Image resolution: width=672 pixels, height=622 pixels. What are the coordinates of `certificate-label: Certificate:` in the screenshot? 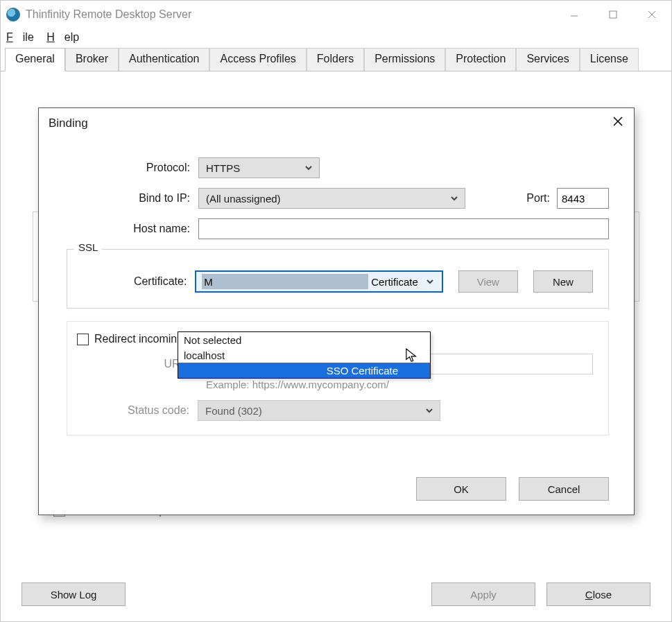 It's located at (135, 282).